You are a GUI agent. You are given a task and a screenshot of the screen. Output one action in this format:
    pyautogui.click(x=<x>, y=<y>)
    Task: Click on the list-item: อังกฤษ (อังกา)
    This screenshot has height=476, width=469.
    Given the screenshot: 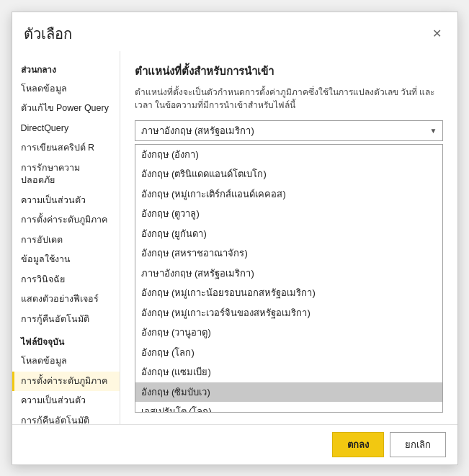 What is the action you would take?
    pyautogui.click(x=289, y=155)
    